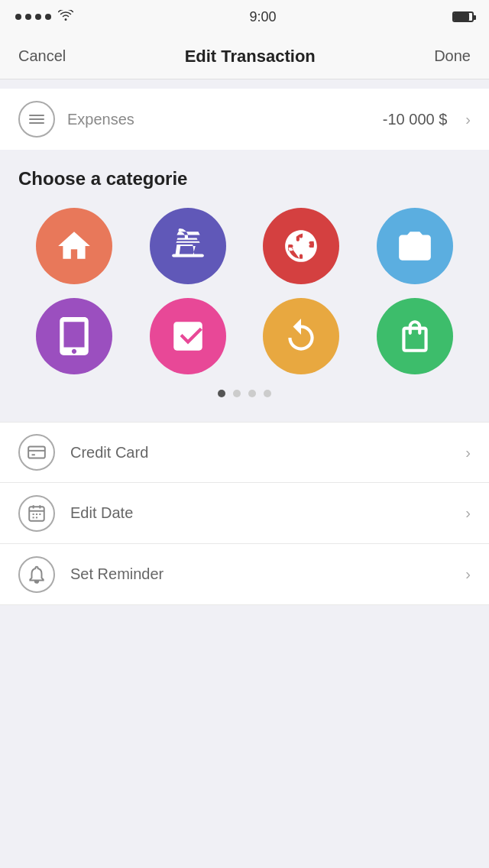 This screenshot has width=489, height=868. I want to click on page-title: Edit Transaction, so click(251, 57).